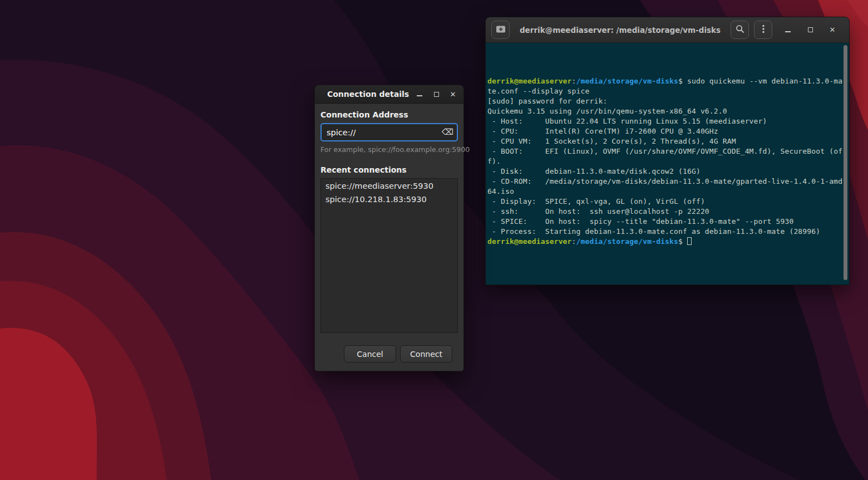 This screenshot has height=480, width=868. Describe the element at coordinates (664, 91) in the screenshot. I see `terminal-line: te.conf --display spice` at that location.